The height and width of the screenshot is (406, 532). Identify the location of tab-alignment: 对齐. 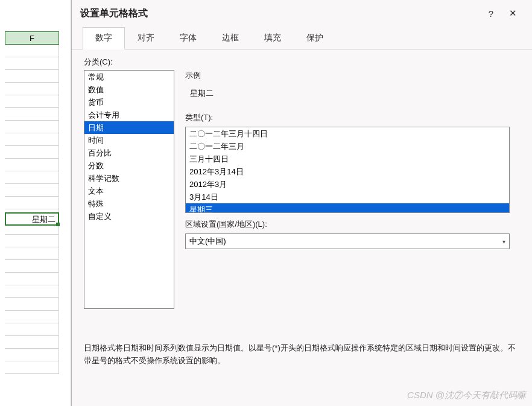
(146, 39).